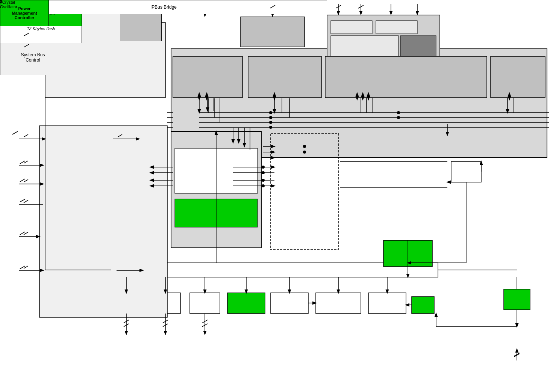 This screenshot has height=392, width=553. I want to click on ipbus-bridge-block: IPBus Bridge, so click(164, 7).